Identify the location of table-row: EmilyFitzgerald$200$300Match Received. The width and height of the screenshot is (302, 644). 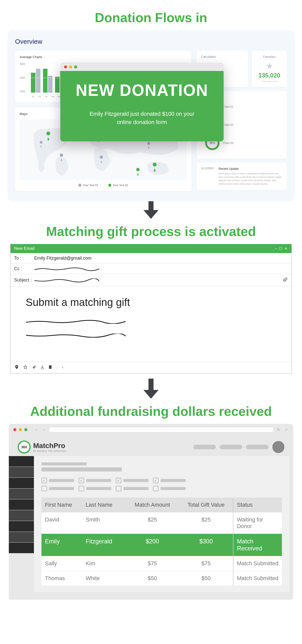
(162, 545).